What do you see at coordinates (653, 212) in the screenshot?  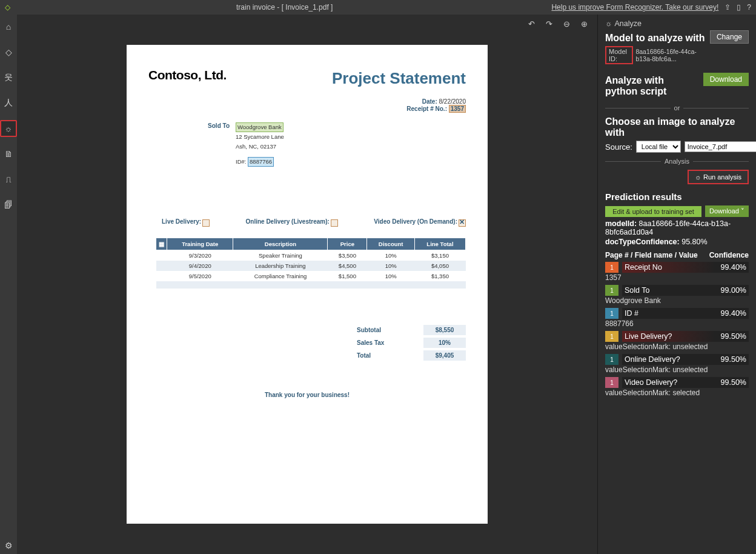 I see `edit-upload-button: Edit & upload to training set` at bounding box center [653, 212].